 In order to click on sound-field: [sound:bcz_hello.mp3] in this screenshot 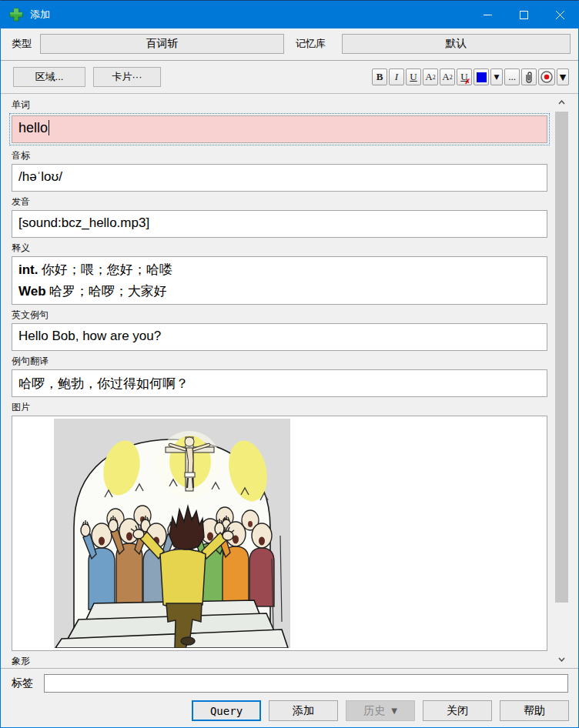, I will do `click(279, 224)`.